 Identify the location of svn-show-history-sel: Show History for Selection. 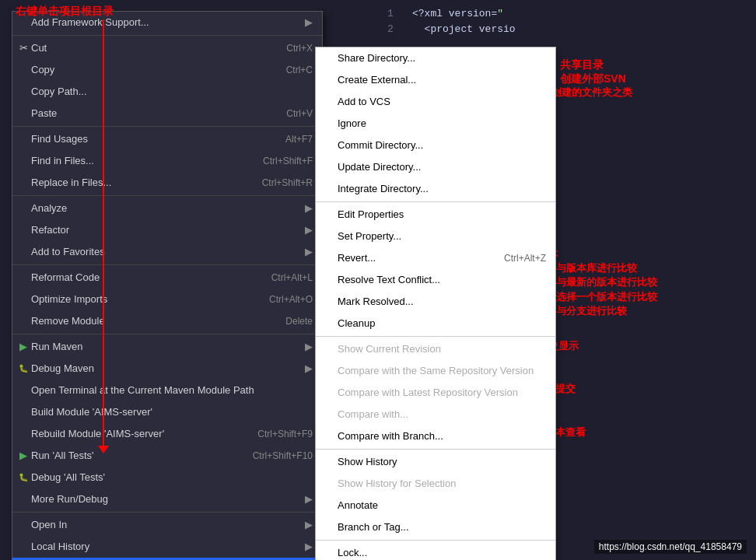
(436, 484).